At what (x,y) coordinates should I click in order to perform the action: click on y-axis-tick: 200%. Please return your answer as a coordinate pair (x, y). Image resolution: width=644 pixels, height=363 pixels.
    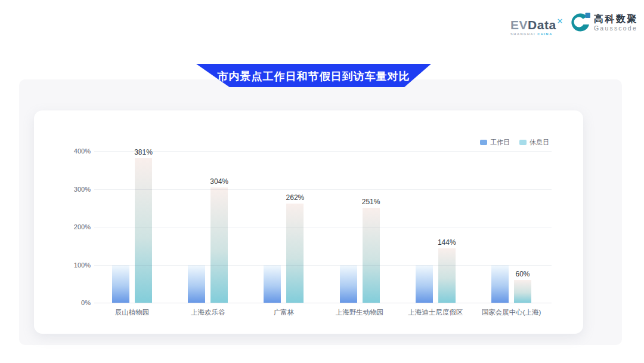
    Looking at the image, I should click on (62, 227).